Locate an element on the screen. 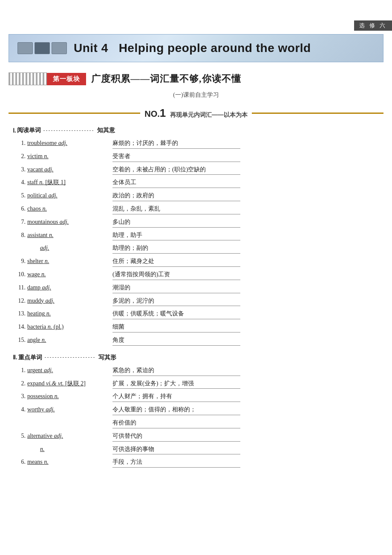 The height and width of the screenshot is (555, 392). word-text: worthy is located at coordinates (36, 409).